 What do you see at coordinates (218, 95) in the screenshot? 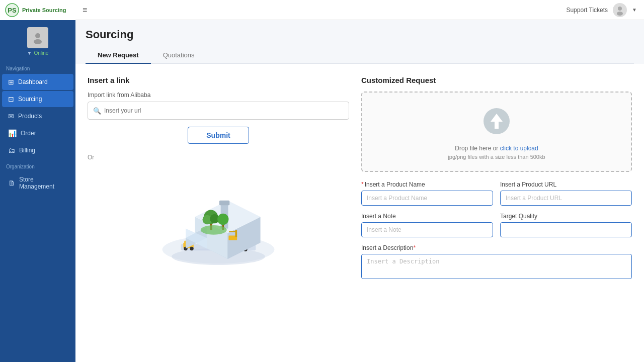
I see `import-label: Import link from Alibaba` at bounding box center [218, 95].